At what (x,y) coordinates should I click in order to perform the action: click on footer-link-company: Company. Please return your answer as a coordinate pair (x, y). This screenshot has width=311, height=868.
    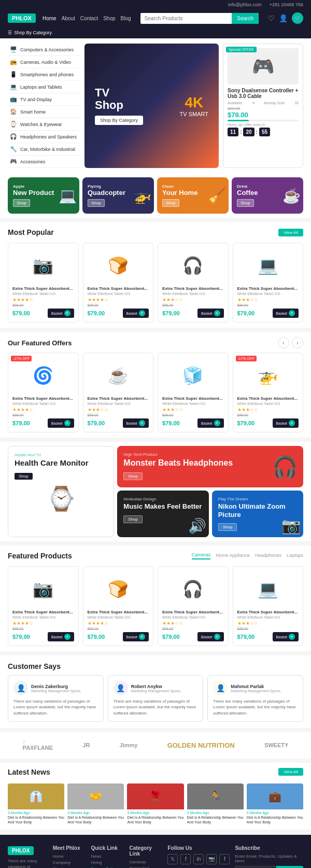
    Looking at the image, I should click on (69, 863).